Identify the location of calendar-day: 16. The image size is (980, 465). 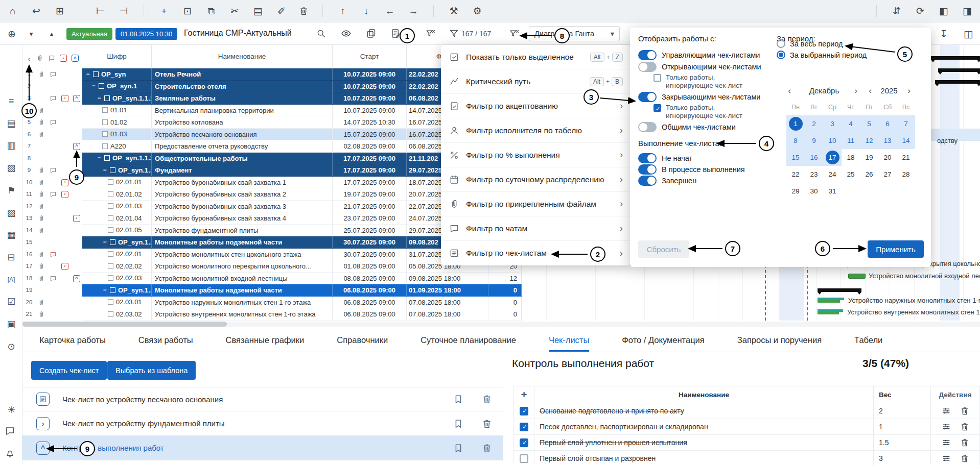
(814, 157).